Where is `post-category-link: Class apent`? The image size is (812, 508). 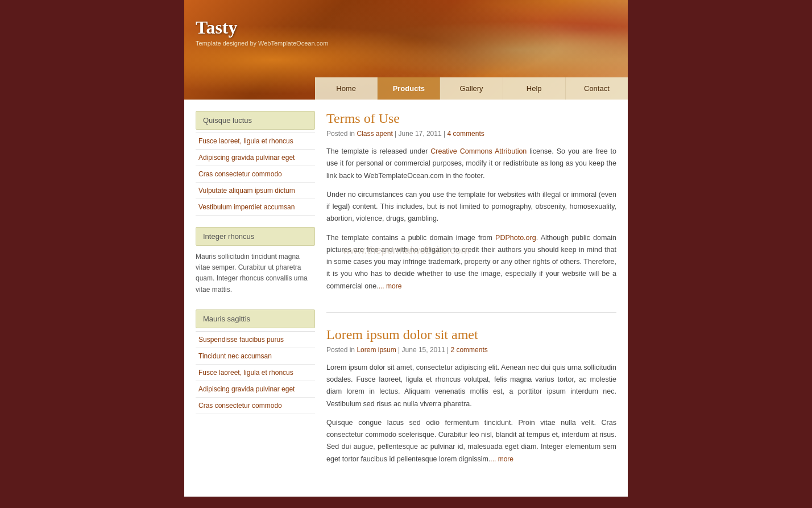 post-category-link: Class apent is located at coordinates (374, 134).